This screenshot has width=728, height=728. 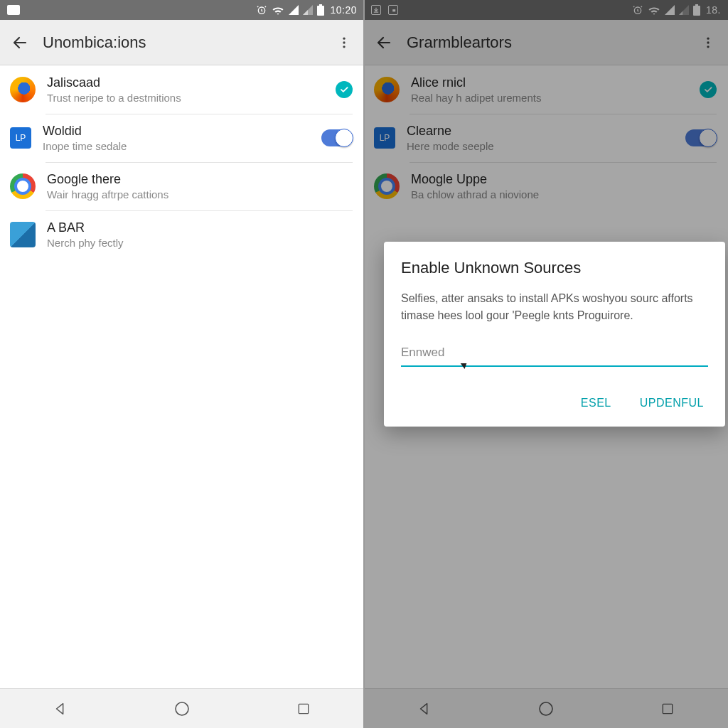 I want to click on navigation-bar-right, so click(x=546, y=708).